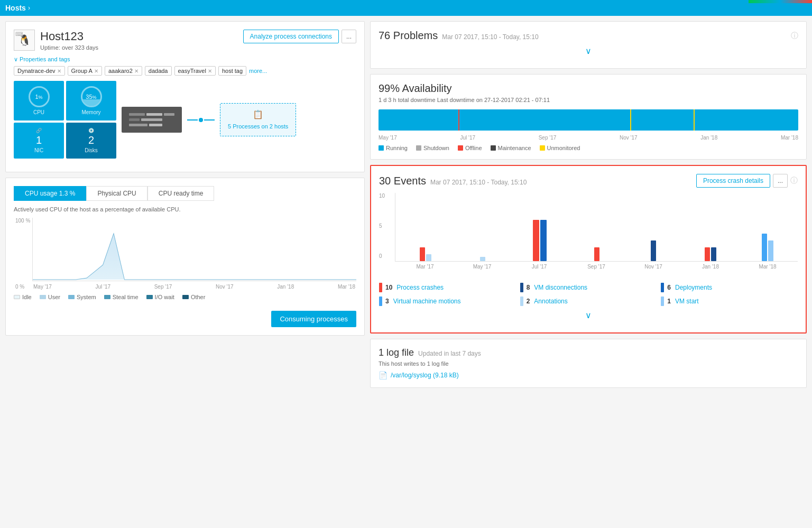 This screenshot has height=528, width=812. Describe the element at coordinates (470, 148) in the screenshot. I see `legend-offline: Offline` at that location.